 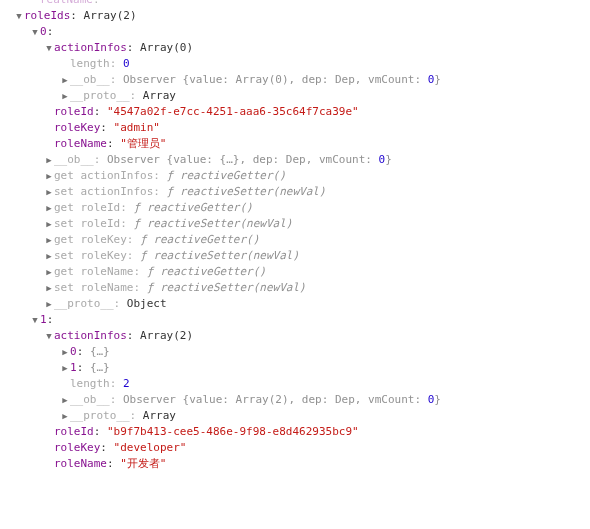 What do you see at coordinates (295, 352) in the screenshot?
I see `array-entry: 0: {…}` at bounding box center [295, 352].